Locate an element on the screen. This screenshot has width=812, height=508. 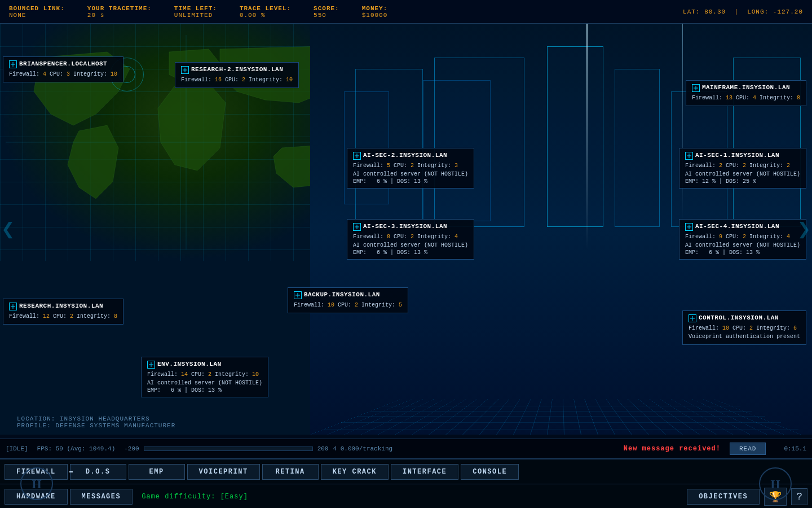
node-brianspencer: BRIANSPENCER.LOCALHOST Firewall: 4 CPU: … is located at coordinates (63, 69).